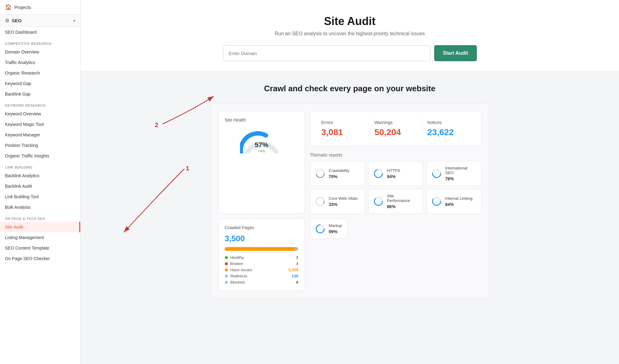 The height and width of the screenshot is (364, 619). What do you see at coordinates (343, 202) in the screenshot?
I see `core-web-vitals-info: Core Web Vitals 33%` at bounding box center [343, 202].